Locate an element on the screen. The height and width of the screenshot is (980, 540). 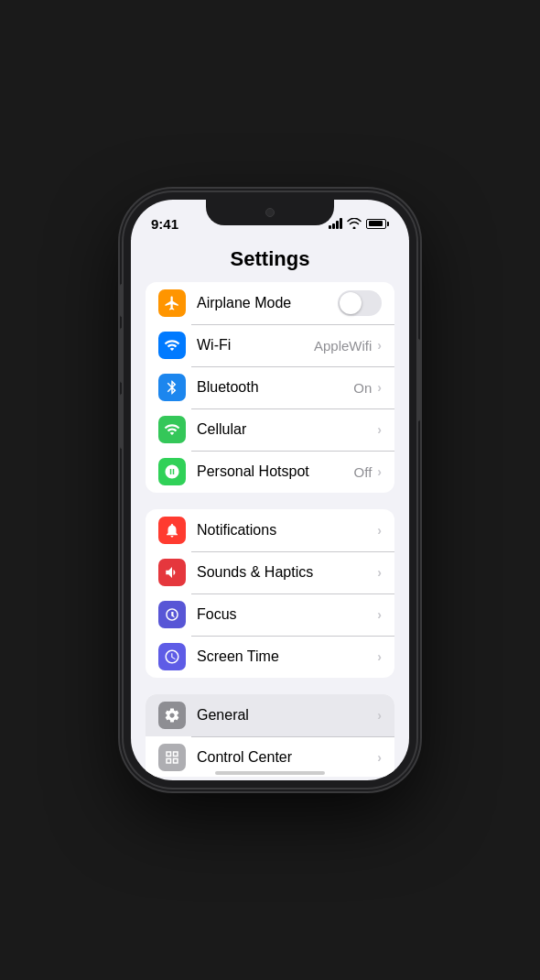
bluetooth-label: Bluetooth is located at coordinates (275, 387).